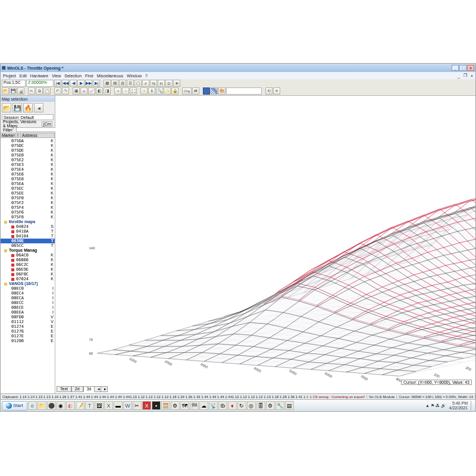 This screenshot has height=476, width=476. I want to click on tb-wrench-icon: 🔧, so click(280, 406).